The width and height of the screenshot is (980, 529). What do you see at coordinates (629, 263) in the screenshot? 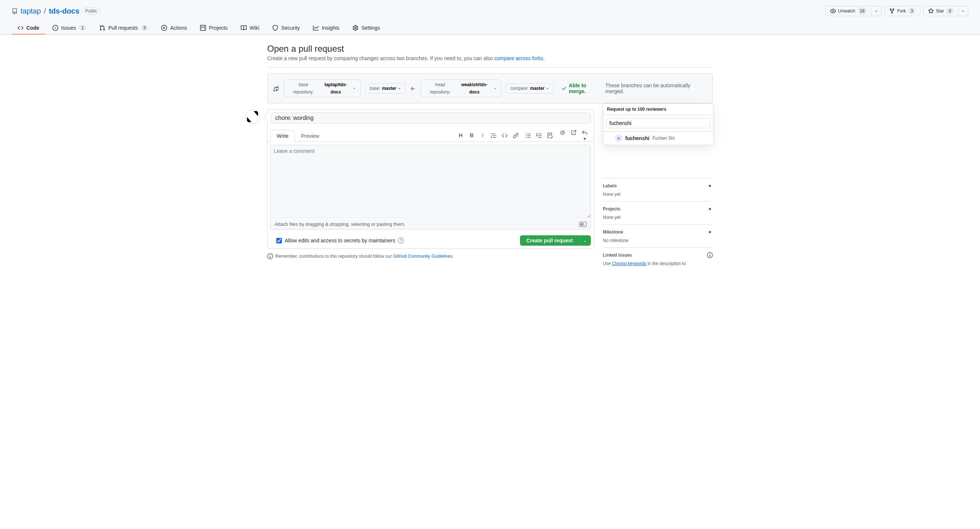
I see `closing-keywords-link: Closing keywords` at bounding box center [629, 263].